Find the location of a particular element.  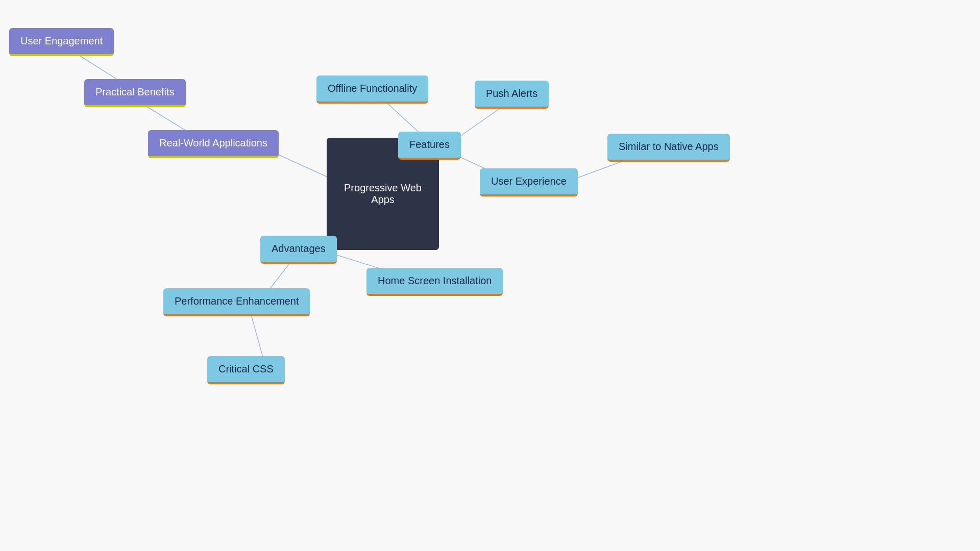

node-home-screen: Home Screen Installation is located at coordinates (435, 282).